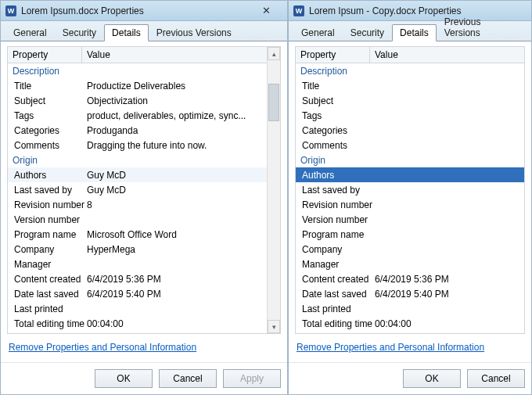 The image size is (532, 395). What do you see at coordinates (45, 324) in the screenshot?
I see `property-name: Total editing time` at bounding box center [45, 324].